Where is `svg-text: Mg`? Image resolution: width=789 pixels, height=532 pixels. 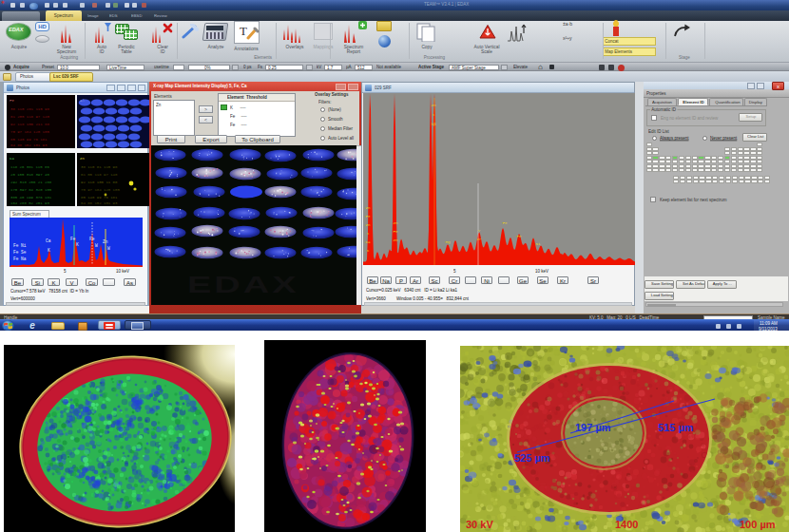 svg-text: Mg is located at coordinates (448, 241).